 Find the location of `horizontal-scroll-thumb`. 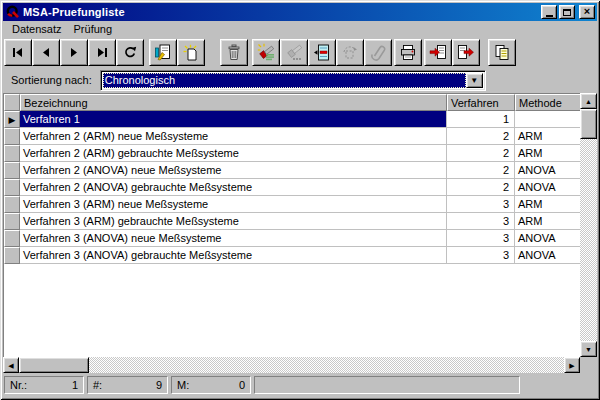

horizontal-scroll-thumb is located at coordinates (54, 365).